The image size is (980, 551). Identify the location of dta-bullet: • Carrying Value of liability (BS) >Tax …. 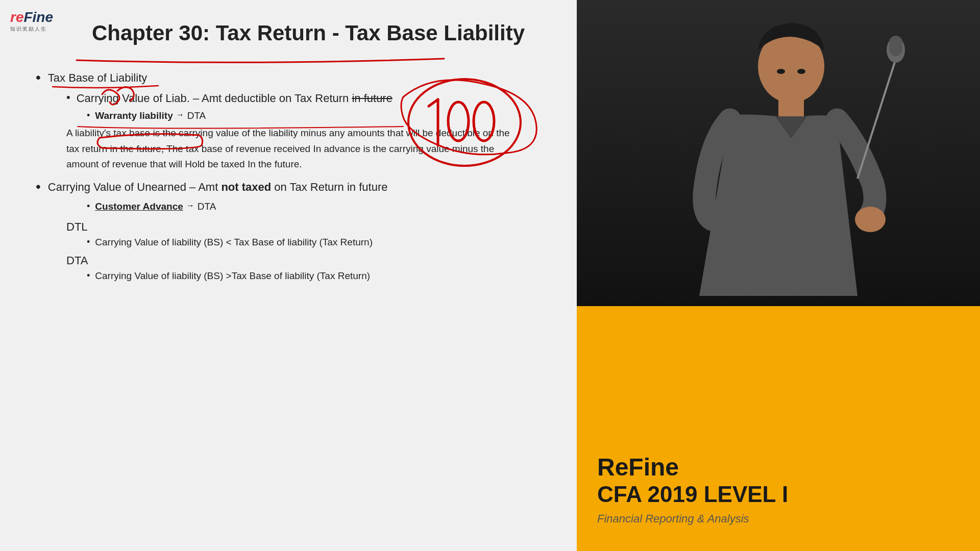
(319, 276).